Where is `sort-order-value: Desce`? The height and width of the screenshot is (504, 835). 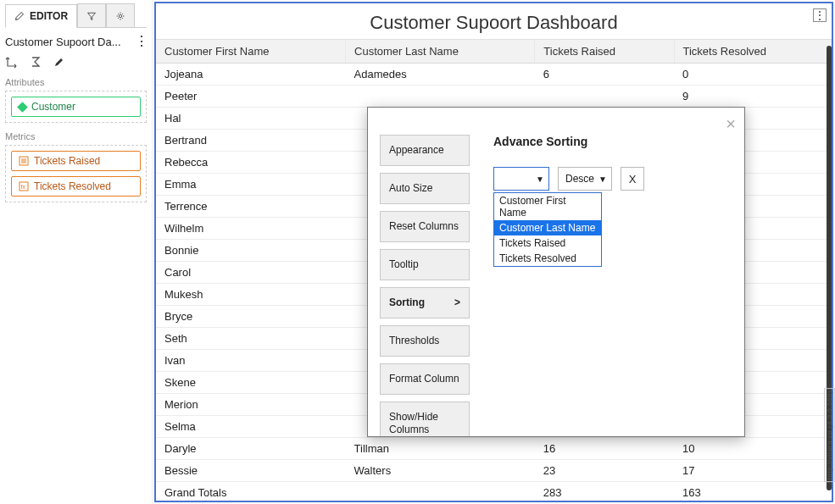
sort-order-value: Desce is located at coordinates (580, 179).